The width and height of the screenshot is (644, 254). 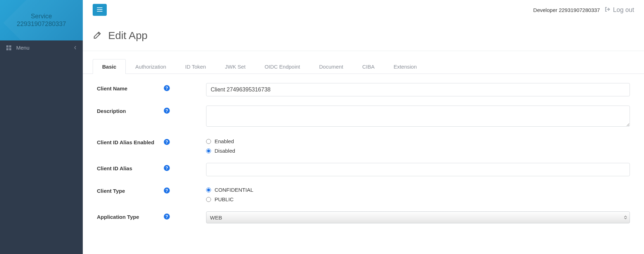 I want to click on tabs: Basic Authorization ID Token JWK Set OID…, so click(x=364, y=63).